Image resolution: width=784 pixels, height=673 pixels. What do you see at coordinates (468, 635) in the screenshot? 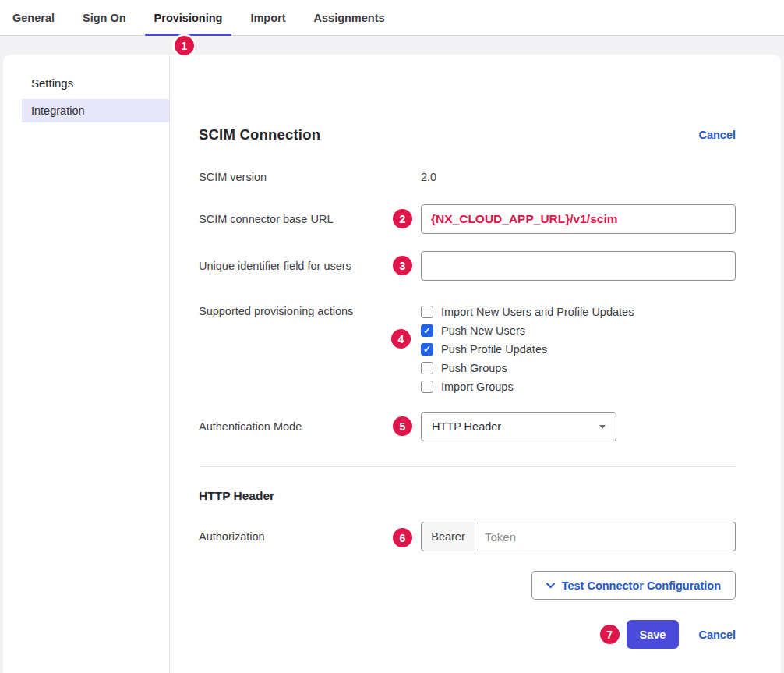
I see `form-actions: 7 Save Cancel` at bounding box center [468, 635].